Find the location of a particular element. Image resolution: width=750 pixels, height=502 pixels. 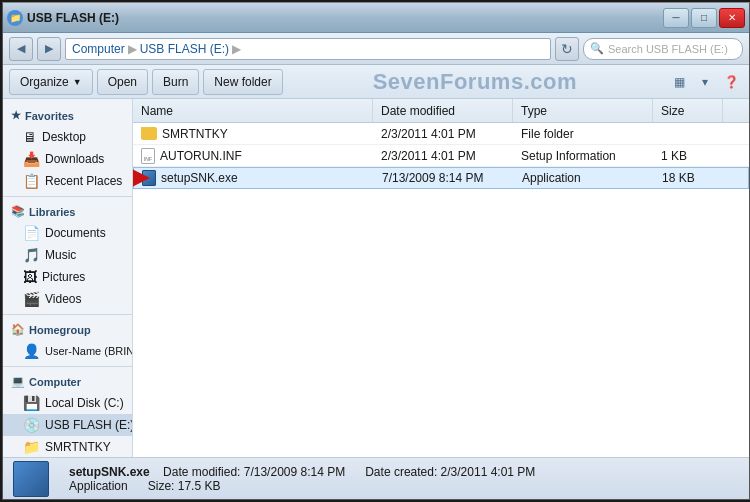

file-label-autorun: AUTORUN.INF is located at coordinates (201, 156).